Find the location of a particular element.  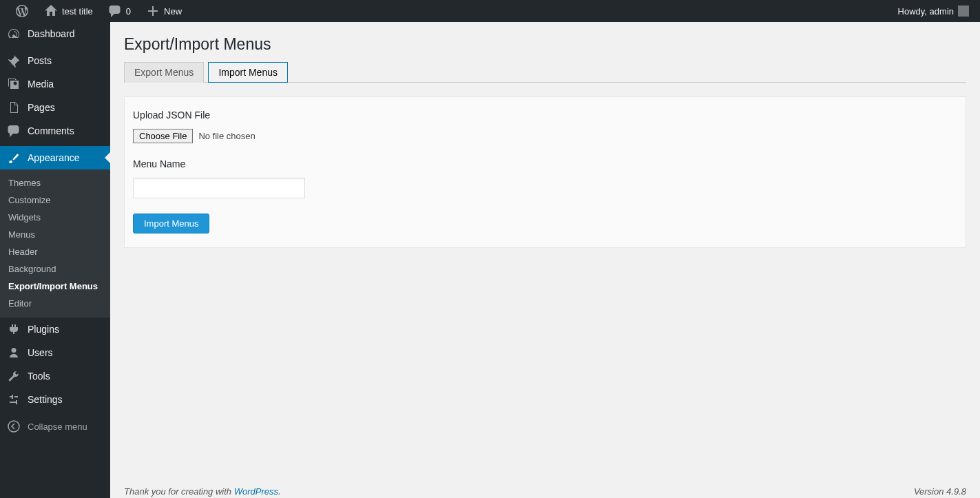

sidebar-label: Media is located at coordinates (41, 84).